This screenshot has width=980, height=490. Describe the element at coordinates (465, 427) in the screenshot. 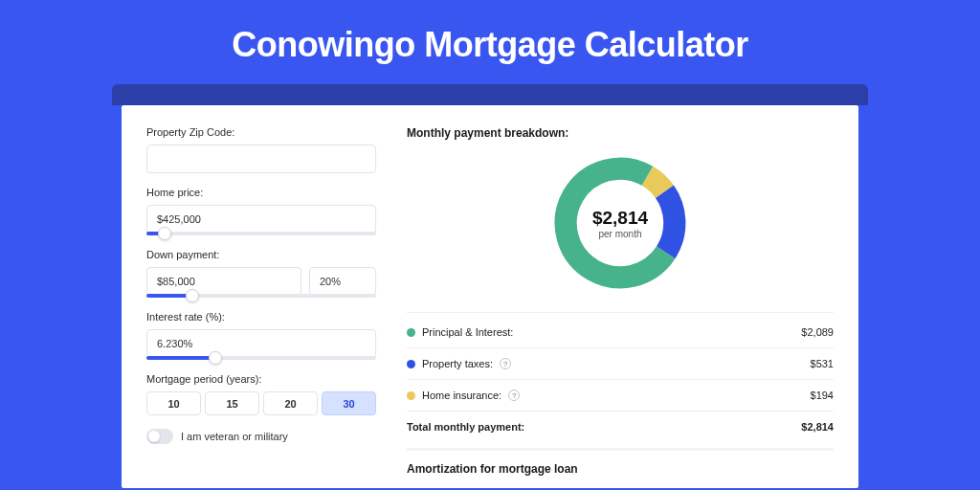

I see `total-label: Total monthly payment:` at that location.